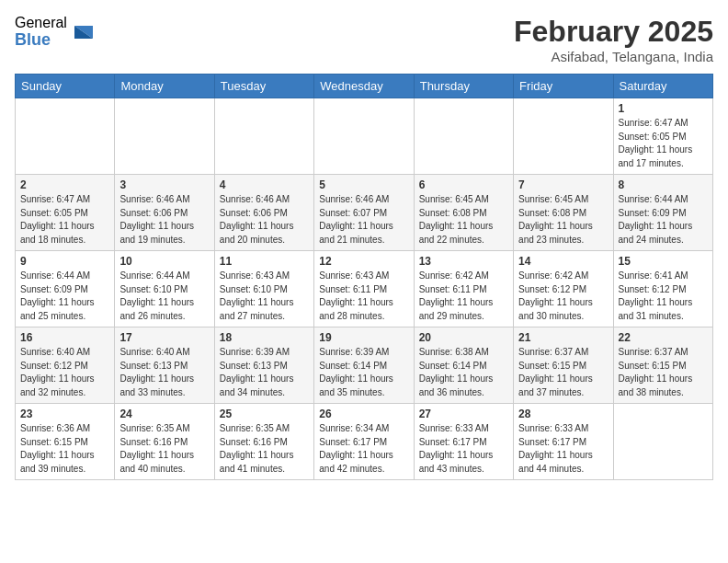 This screenshot has height=563, width=728. What do you see at coordinates (265, 373) in the screenshot?
I see `day-info: Sunrise: 6:39 AM Sunset: 6:13 PM Dayligh…` at bounding box center [265, 373].